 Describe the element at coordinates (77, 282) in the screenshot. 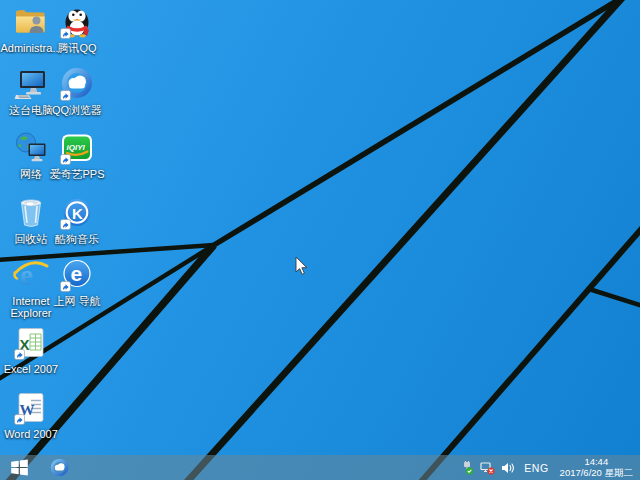

I see `desktop-icon-web-navigation: e 上网 导航` at that location.